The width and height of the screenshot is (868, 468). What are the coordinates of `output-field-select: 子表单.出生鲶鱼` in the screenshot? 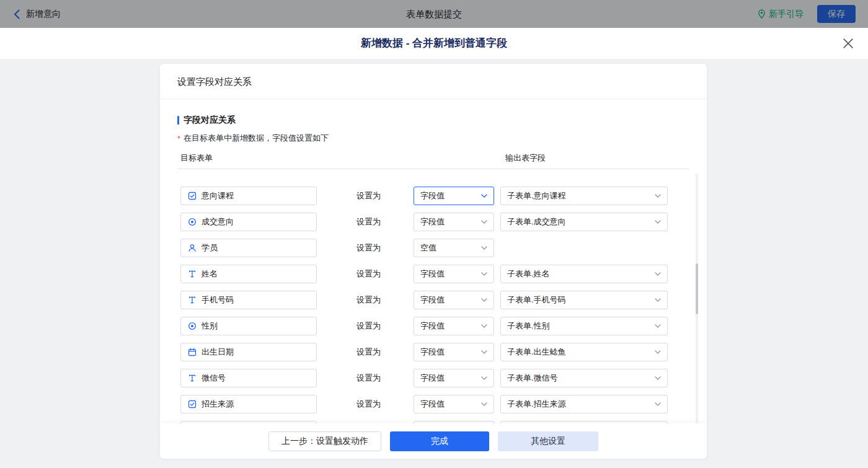 It's located at (584, 352).